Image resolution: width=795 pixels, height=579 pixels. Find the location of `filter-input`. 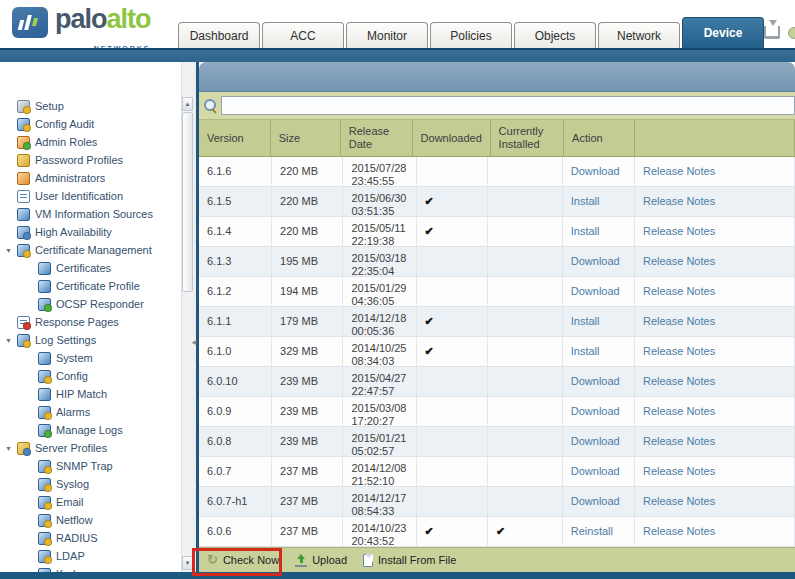

filter-input is located at coordinates (508, 106).